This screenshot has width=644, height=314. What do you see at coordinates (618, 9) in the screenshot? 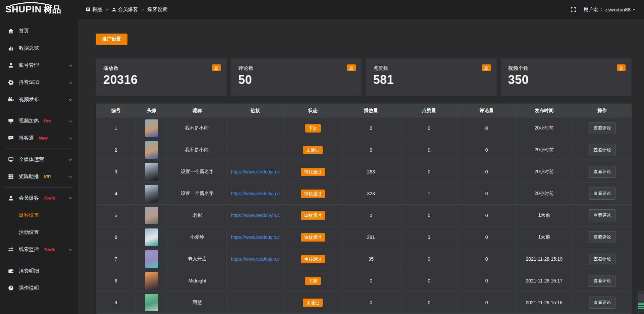
I see `username-value: zswodun88` at bounding box center [618, 9].